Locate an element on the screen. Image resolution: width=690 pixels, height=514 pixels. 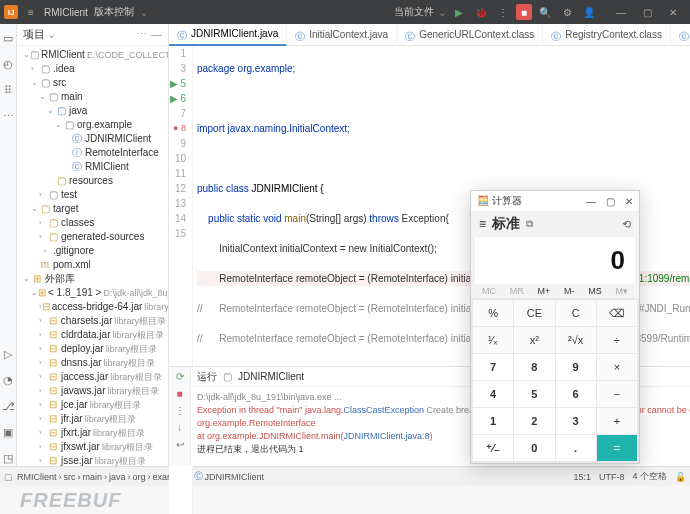
tree-item: .idea is located at coordinates (64, 69).